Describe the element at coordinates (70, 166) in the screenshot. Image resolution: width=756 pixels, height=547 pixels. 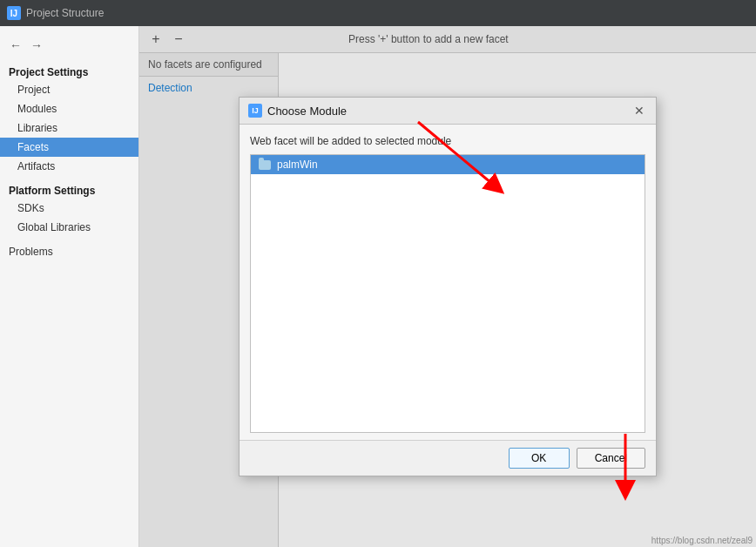
I see `sidebar-item-artifacts: Artifacts` at that location.